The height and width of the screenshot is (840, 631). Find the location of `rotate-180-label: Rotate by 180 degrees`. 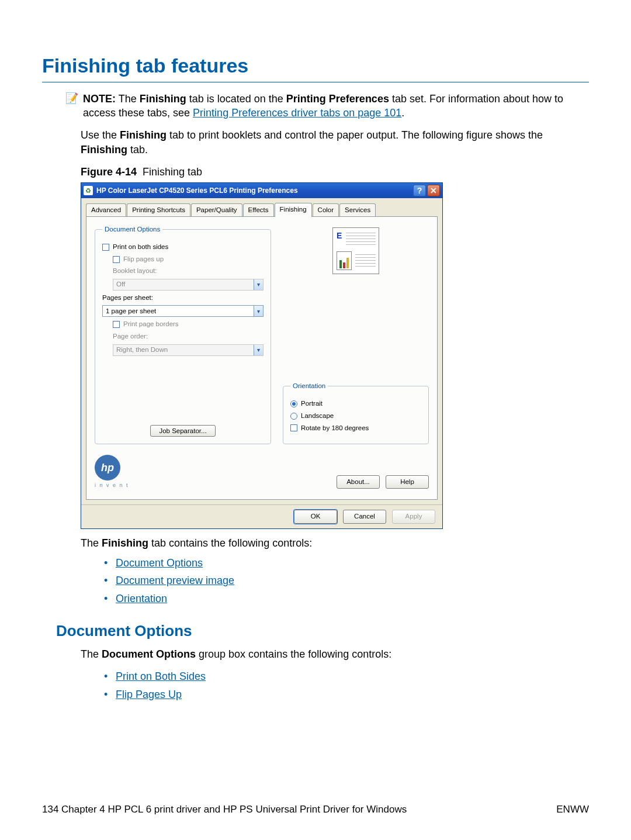

rotate-180-label: Rotate by 180 degrees is located at coordinates (335, 428).